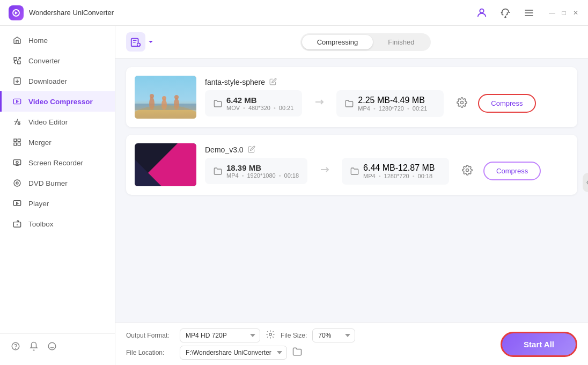 The height and width of the screenshot is (365, 588). What do you see at coordinates (397, 176) in the screenshot?
I see `output-resolution-2: 1280*720` at bounding box center [397, 176].